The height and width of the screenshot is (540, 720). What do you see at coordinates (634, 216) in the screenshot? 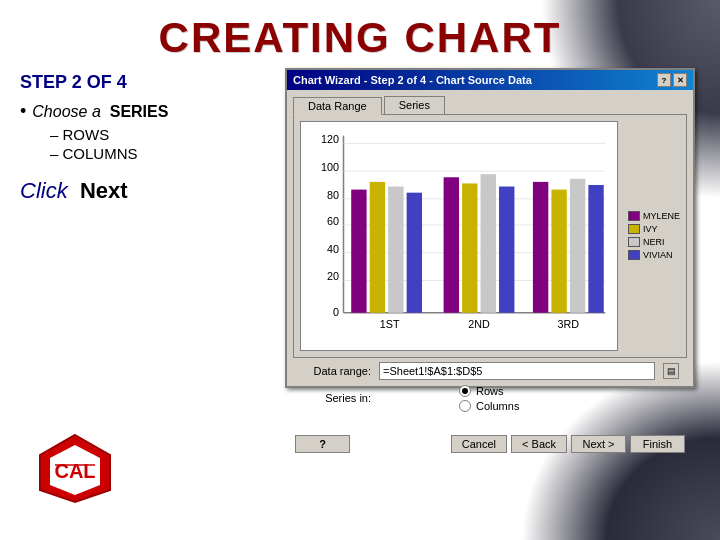
I see `legend-color-mylene` at bounding box center [634, 216].